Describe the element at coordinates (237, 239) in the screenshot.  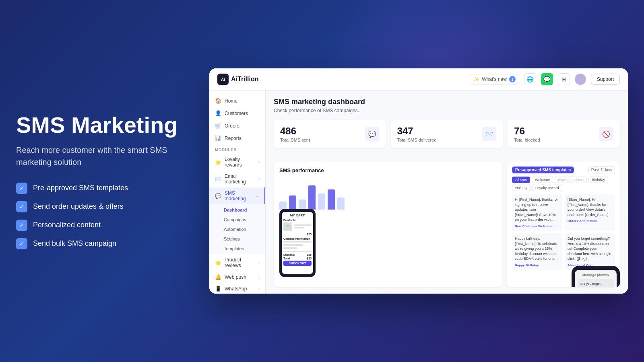
I see `submenu-settings: Settings` at that location.